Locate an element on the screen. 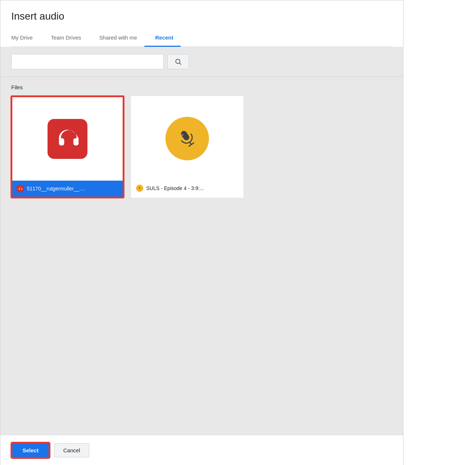 This screenshot has width=476, height=465. file-name-bar-1: 51170__rutgermuller__.... is located at coordinates (67, 189).